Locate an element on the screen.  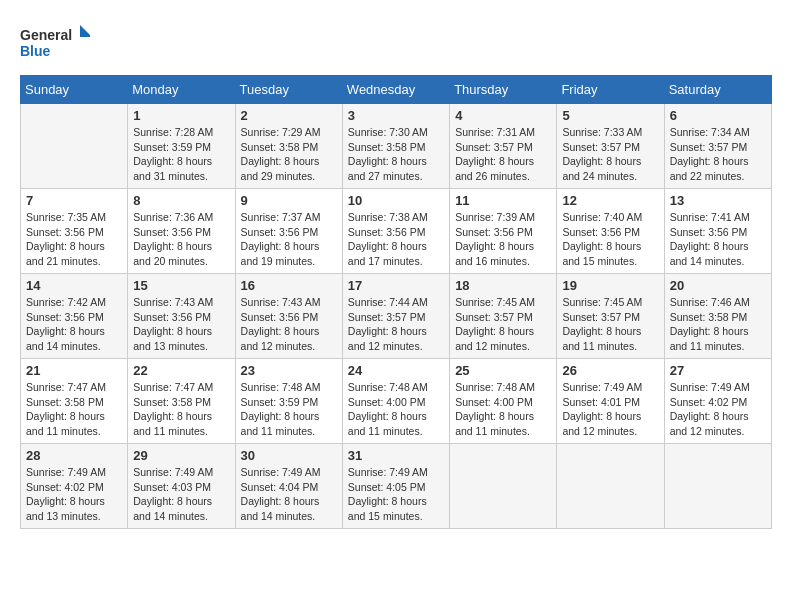
calendar-cell: 6Sunrise: 7:34 AM Sunset: 3:57 PM Daylig… is located at coordinates (718, 146).